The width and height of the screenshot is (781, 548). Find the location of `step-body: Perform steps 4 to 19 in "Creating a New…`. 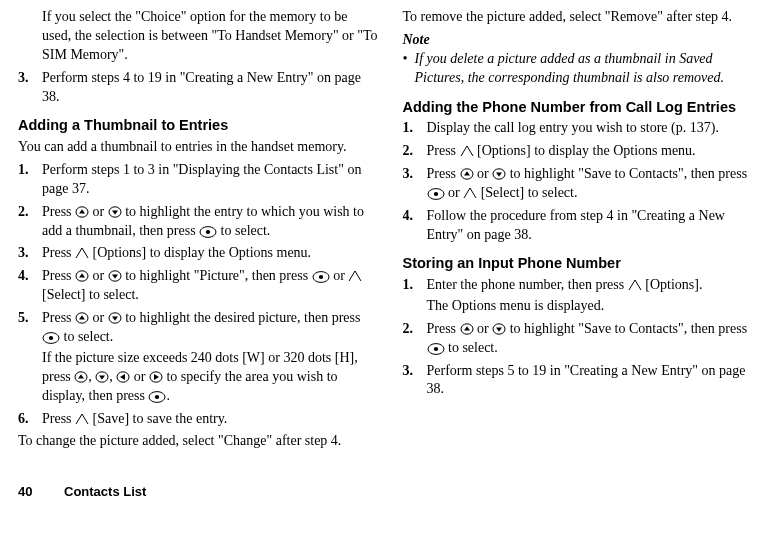

step-body: Perform steps 4 to 19 in "Creating a New… is located at coordinates (210, 88).